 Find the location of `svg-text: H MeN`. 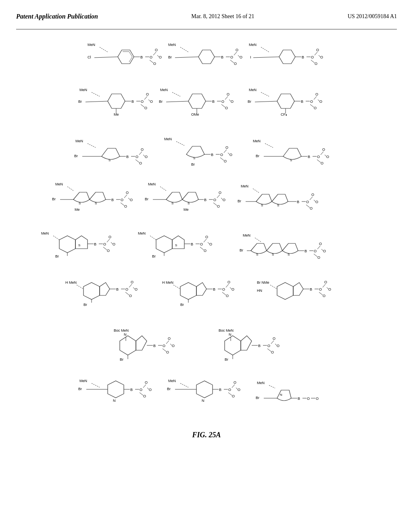

svg-text: H MeN is located at coordinates (71, 283).